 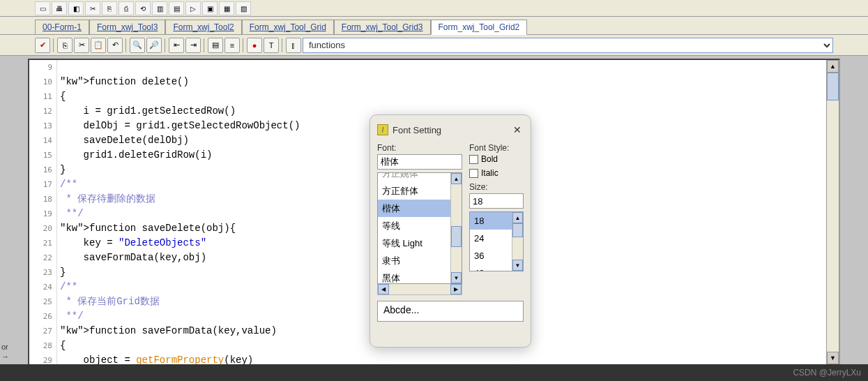 What do you see at coordinates (254, 45) in the screenshot?
I see `record-icon: ●` at bounding box center [254, 45].